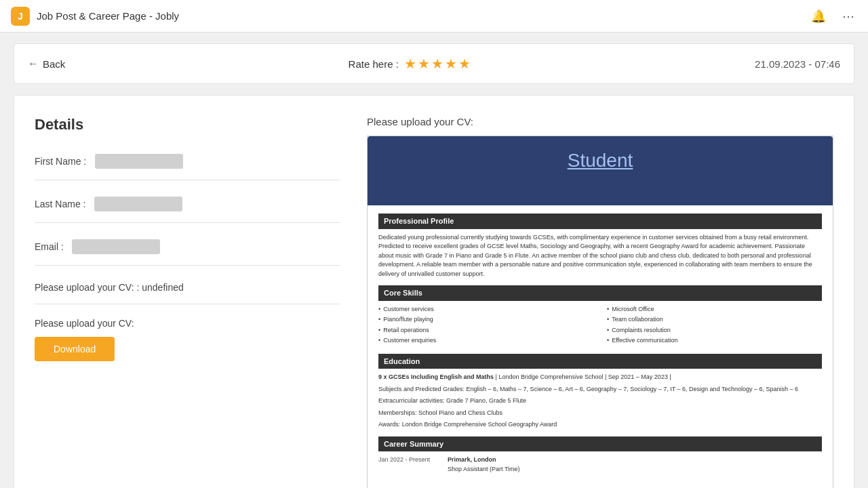 The image size is (868, 488). I want to click on cv-skill-item: Customer services, so click(486, 310).